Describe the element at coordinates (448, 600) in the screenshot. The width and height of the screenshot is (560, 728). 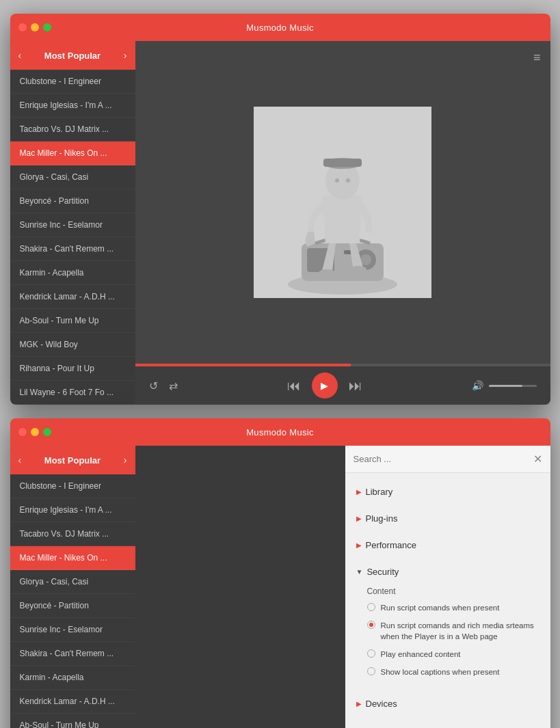
I see `settings-list: ▶ Library ▶ Plug-ins ▶` at that location.